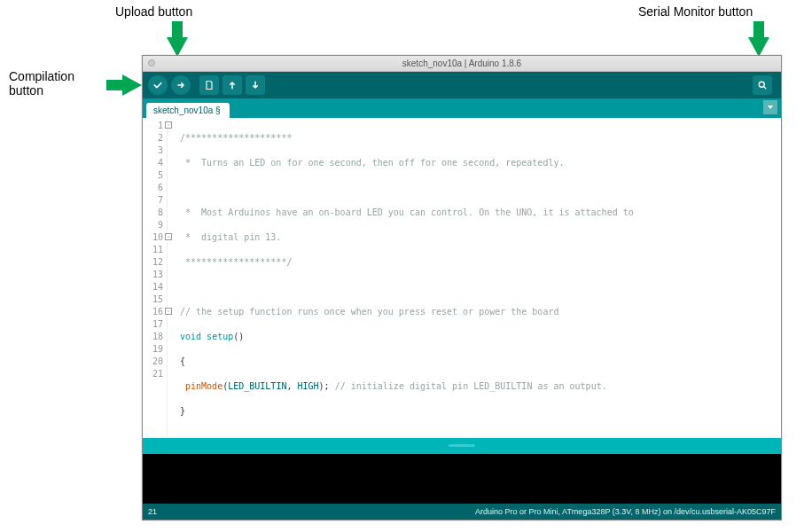 The width and height of the screenshot is (804, 532). I want to click on window-title: sketch_nov10a | Arduino 1.8.6, so click(462, 64).